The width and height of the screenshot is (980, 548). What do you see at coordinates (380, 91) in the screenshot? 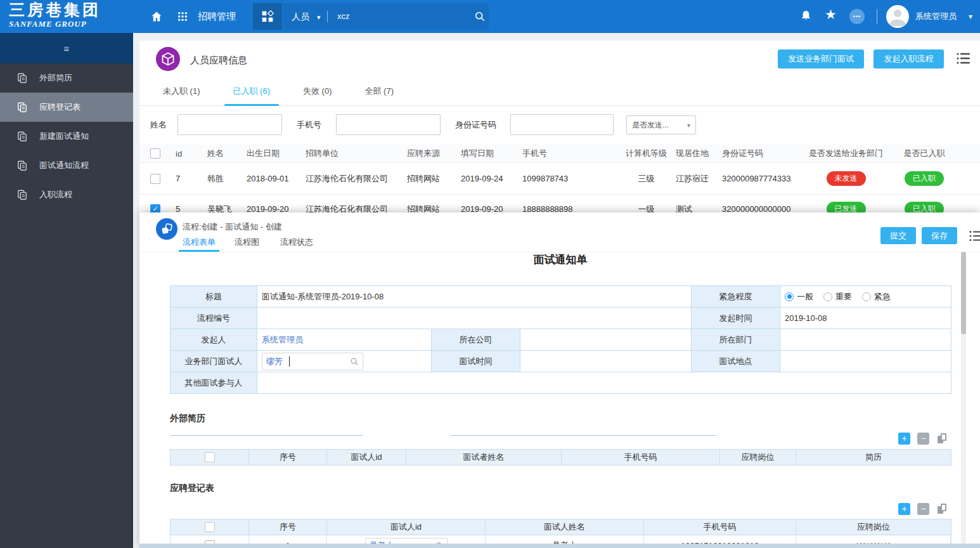
I see `tab-all: 全部 (7)` at bounding box center [380, 91].